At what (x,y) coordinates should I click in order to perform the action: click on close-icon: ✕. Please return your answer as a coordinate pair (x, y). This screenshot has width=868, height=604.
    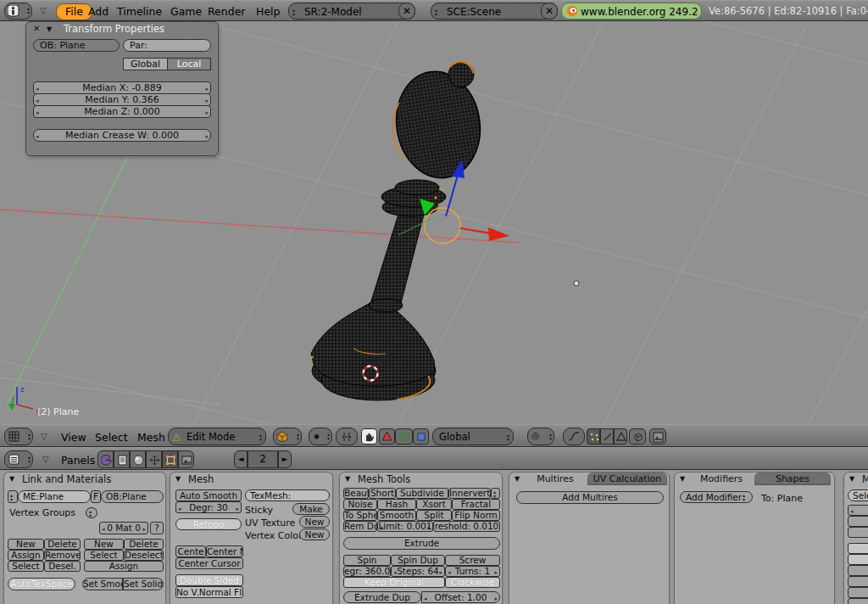
    Looking at the image, I should click on (36, 29).